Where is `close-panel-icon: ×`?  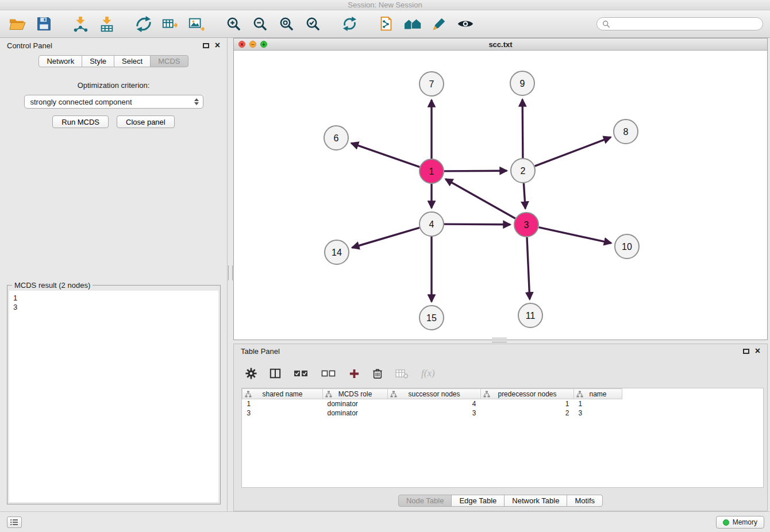 close-panel-icon: × is located at coordinates (217, 45).